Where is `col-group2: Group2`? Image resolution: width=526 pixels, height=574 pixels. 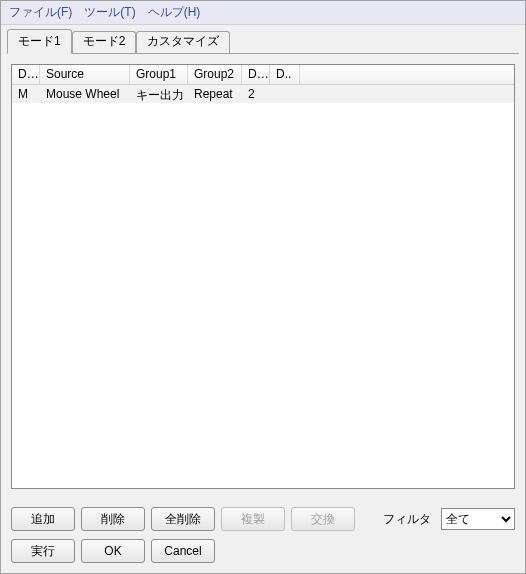 col-group2: Group2 is located at coordinates (215, 74).